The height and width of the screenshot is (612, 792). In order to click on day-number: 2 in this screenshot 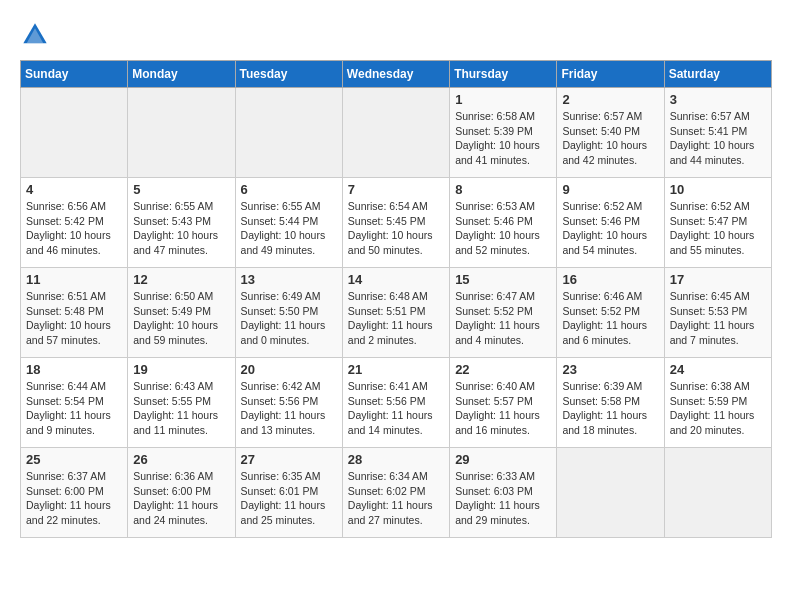, I will do `click(610, 100)`.